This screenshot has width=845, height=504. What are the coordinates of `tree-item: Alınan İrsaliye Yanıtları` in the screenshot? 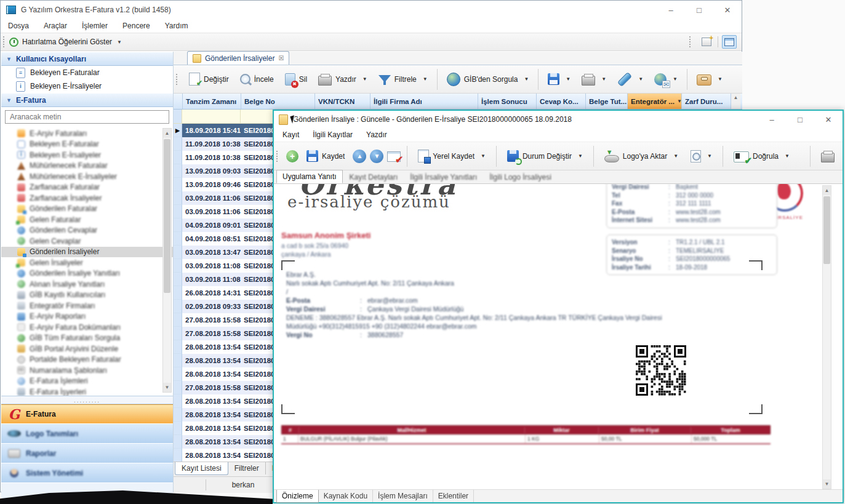 It's located at (87, 284).